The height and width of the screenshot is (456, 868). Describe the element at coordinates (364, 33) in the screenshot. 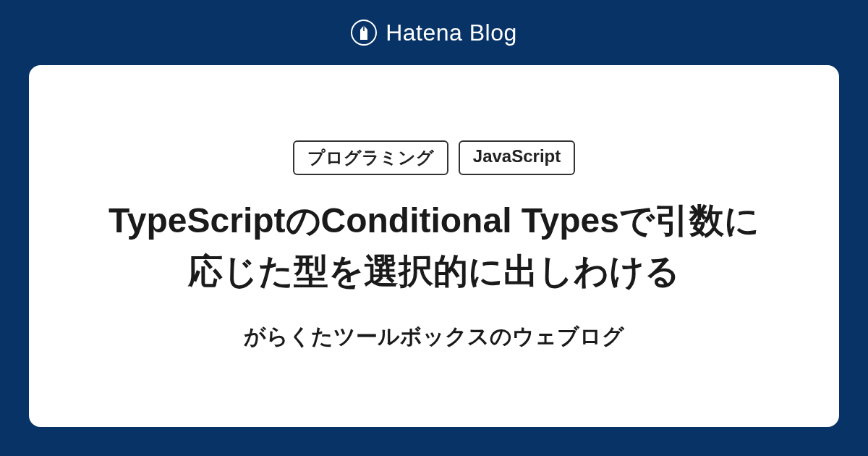

I see `pen-icon` at that location.